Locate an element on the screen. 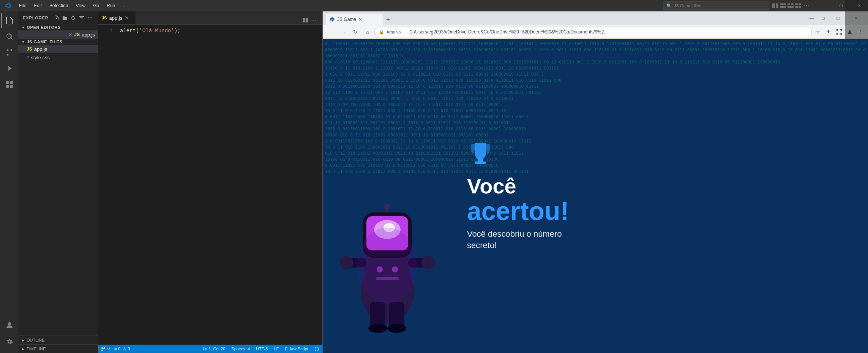  menu-selection: Selection is located at coordinates (58, 6).